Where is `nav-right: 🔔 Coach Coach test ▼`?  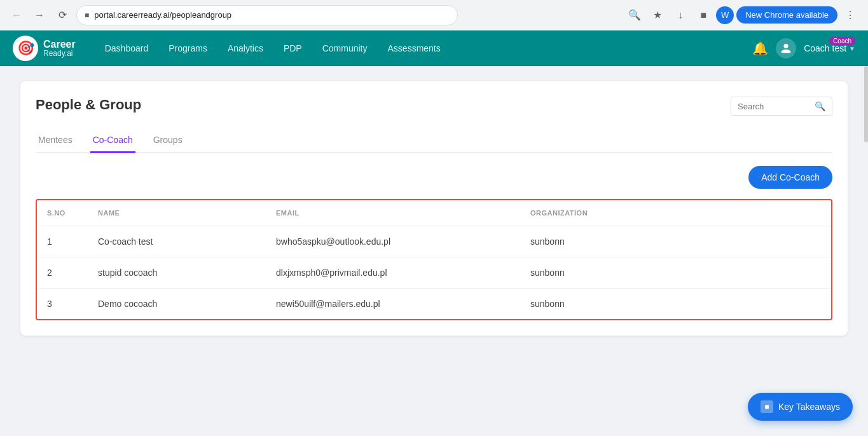
nav-right: 🔔 Coach Coach test ▼ is located at coordinates (804, 48).